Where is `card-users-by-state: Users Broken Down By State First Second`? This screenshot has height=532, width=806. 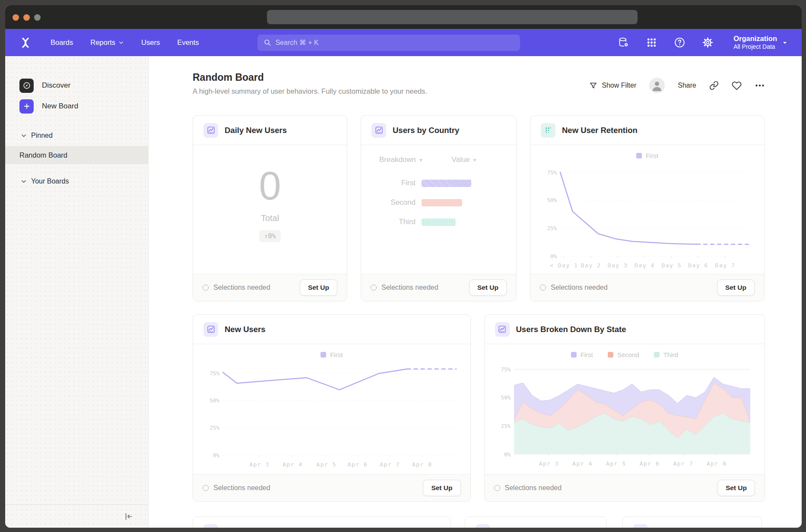 card-users-by-state: Users Broken Down By State First Second is located at coordinates (625, 408).